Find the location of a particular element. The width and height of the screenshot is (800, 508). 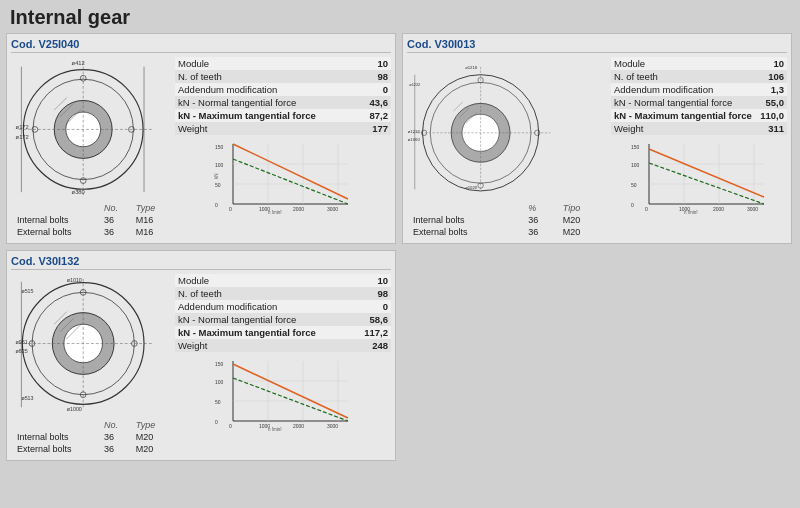

drawing-svg-v25i040: ø172 ø172 ø412 ø380 is located at coordinates (88, 127).